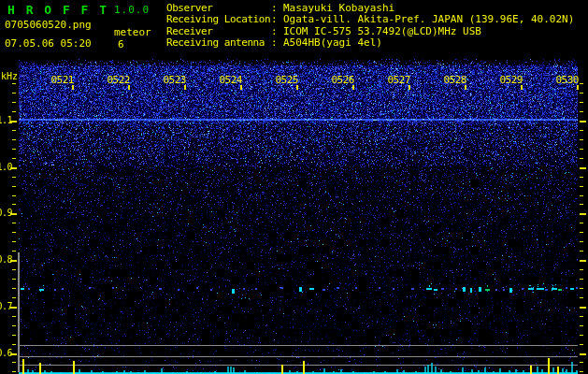 The width and height of the screenshot is (588, 374). I want to click on x-axis-label: 0530, so click(568, 80).